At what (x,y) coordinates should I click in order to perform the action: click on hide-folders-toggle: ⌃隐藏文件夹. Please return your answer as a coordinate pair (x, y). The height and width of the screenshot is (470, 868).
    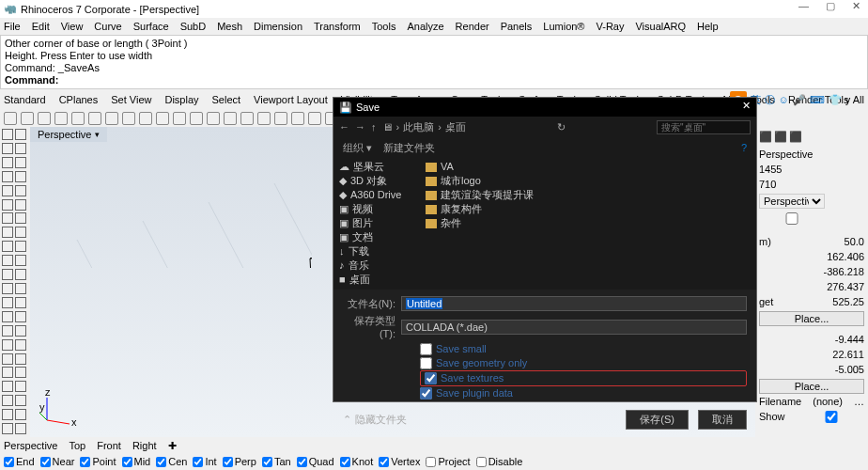
    Looking at the image, I should click on (375, 419).